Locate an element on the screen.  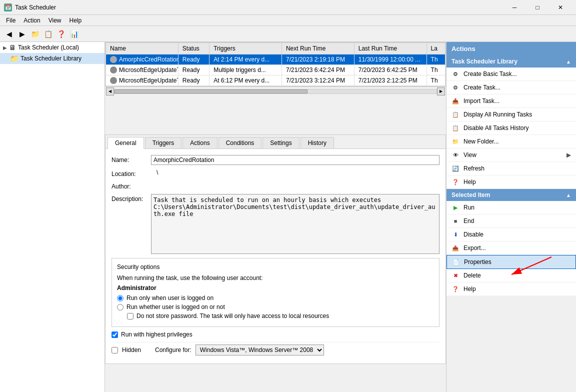
actions-header: Actions is located at coordinates (511, 49).